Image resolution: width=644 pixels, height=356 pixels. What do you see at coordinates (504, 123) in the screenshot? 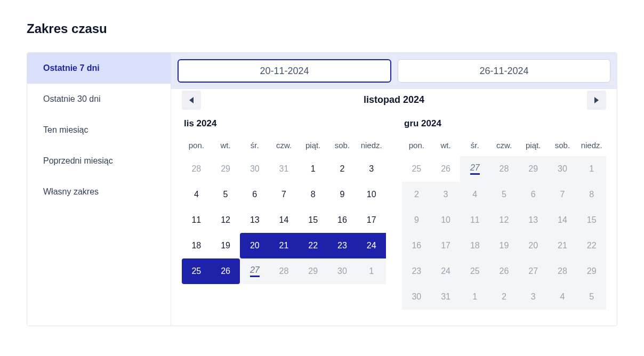
I see `month-label: gru 2024` at bounding box center [504, 123].